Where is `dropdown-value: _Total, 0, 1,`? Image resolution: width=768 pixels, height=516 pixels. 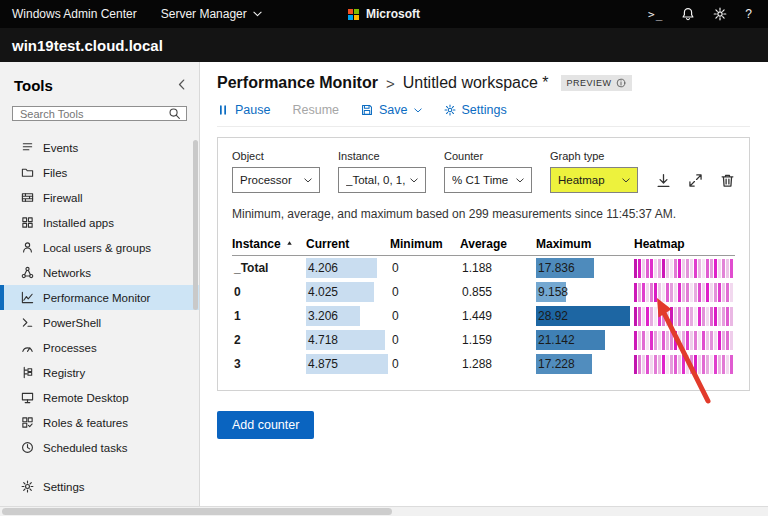
dropdown-value: _Total, 0, 1, is located at coordinates (376, 180).